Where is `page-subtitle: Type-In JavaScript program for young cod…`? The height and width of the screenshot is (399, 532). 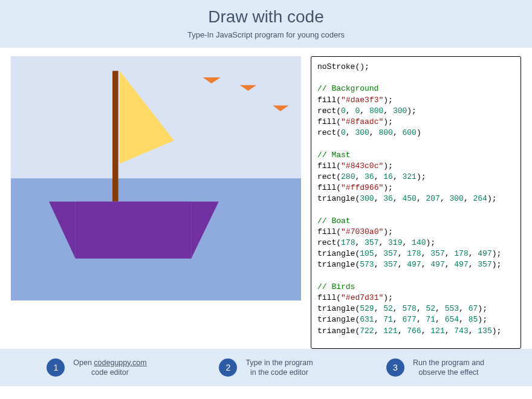 page-subtitle: Type-In JavaScript program for young cod… is located at coordinates (266, 35).